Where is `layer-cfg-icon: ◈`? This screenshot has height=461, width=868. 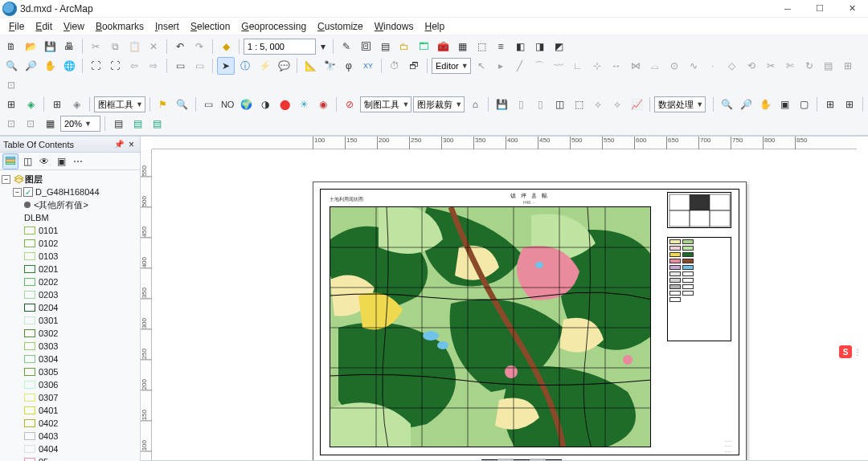
layer-cfg-icon: ◈ is located at coordinates (76, 104).